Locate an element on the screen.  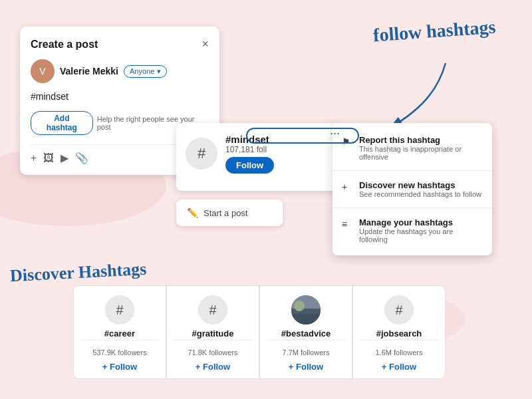
hashtag-icon-career: # is located at coordinates (120, 310).